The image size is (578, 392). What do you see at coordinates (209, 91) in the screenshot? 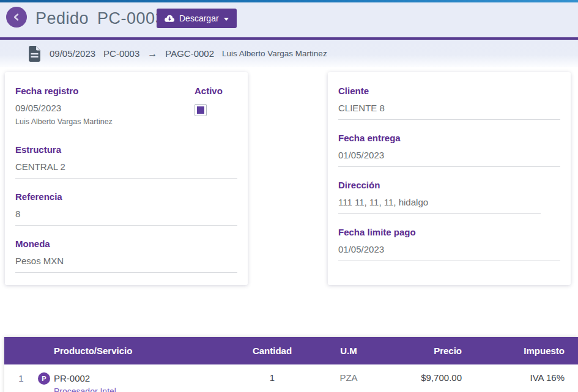
I see `activo-label: Activo` at bounding box center [209, 91].